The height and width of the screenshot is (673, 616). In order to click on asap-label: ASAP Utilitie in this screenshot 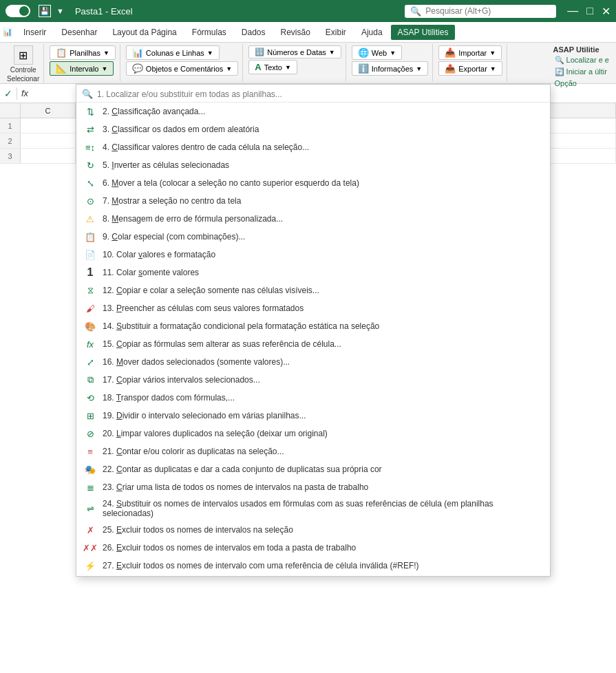, I will do `click(582, 50)`.